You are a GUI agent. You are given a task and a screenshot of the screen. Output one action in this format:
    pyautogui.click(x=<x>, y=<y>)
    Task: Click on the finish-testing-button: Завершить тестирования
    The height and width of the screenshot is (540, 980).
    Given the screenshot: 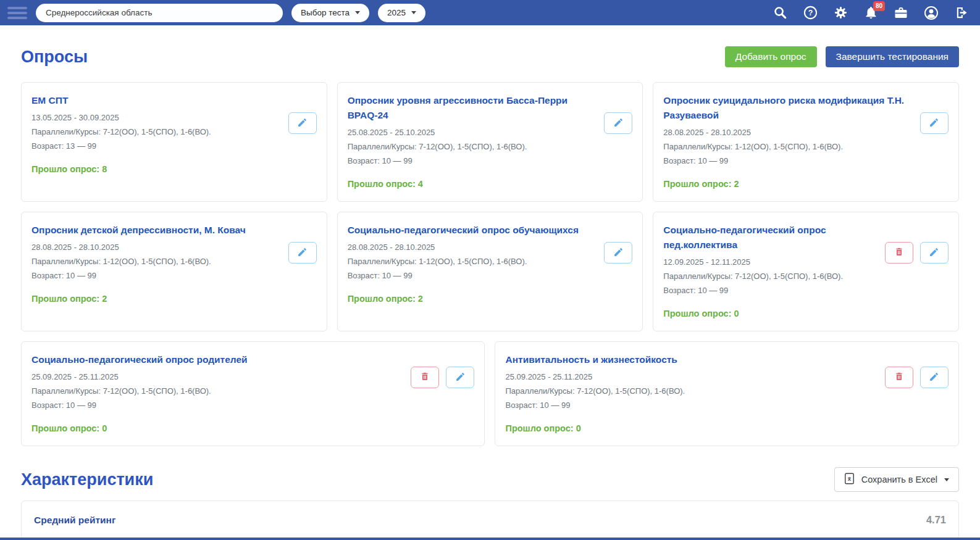 What is the action you would take?
    pyautogui.click(x=892, y=57)
    